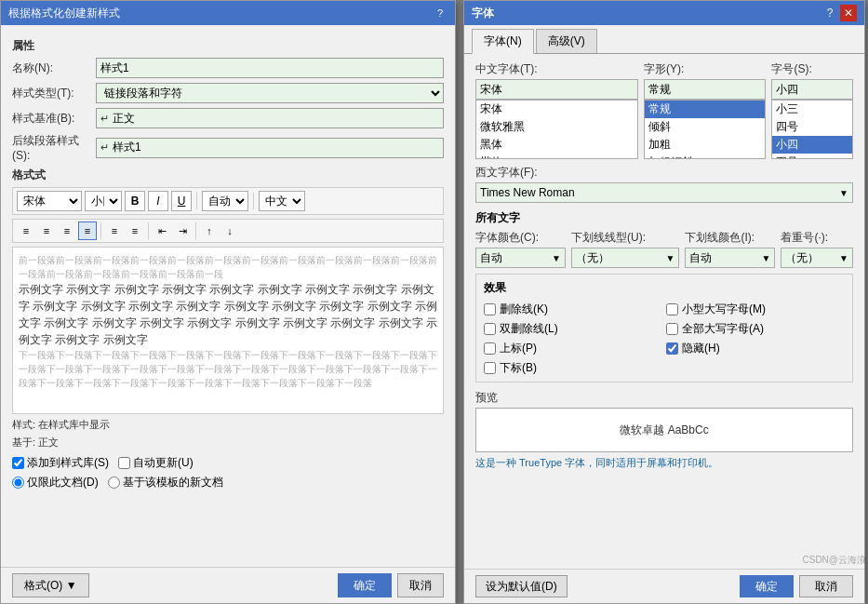 This screenshot has height=604, width=868. I want to click on format-toolbar: 宋体 小四 B I U 自动 中文, so click(228, 201).